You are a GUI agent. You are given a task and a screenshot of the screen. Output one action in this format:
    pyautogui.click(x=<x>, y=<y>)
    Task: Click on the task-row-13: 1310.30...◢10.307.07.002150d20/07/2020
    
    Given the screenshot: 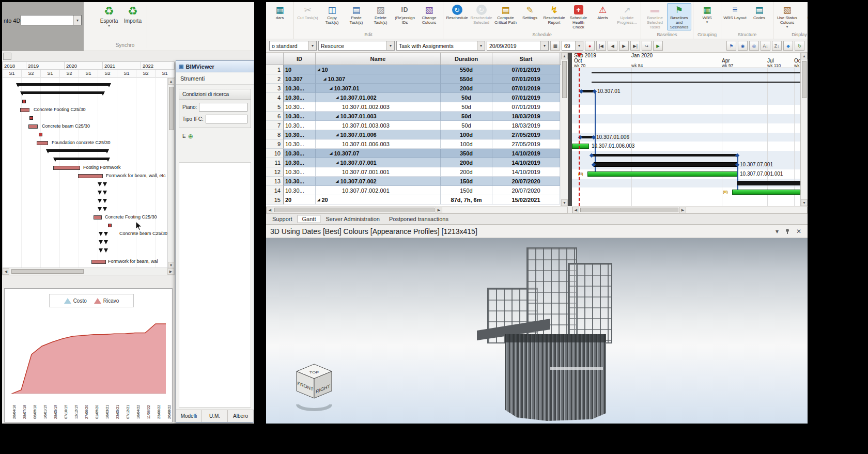 What is the action you would take?
    pyautogui.click(x=413, y=181)
    